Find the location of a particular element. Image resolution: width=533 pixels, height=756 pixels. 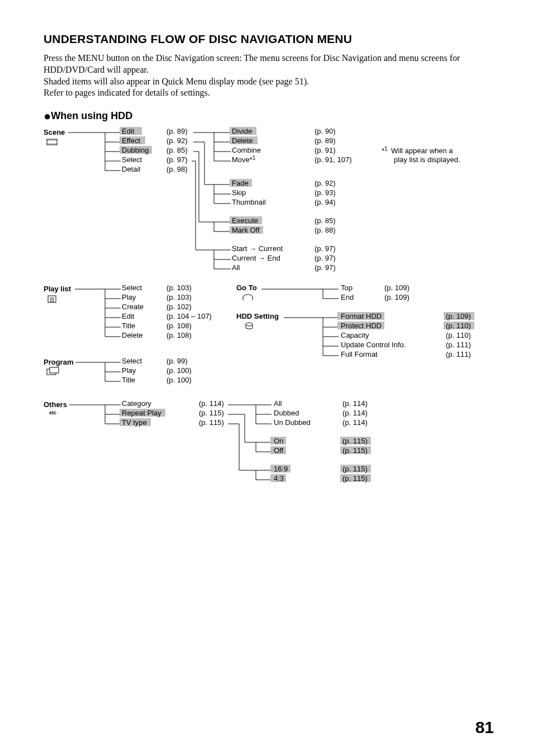

cat-undub-page: (p. 114) is located at coordinates (355, 423).